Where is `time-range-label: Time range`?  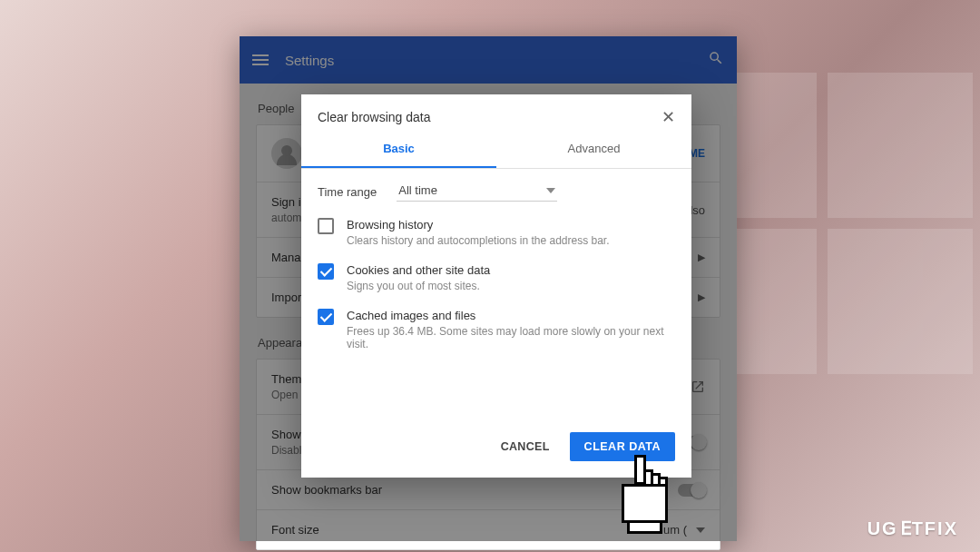 time-range-label: Time range is located at coordinates (347, 192).